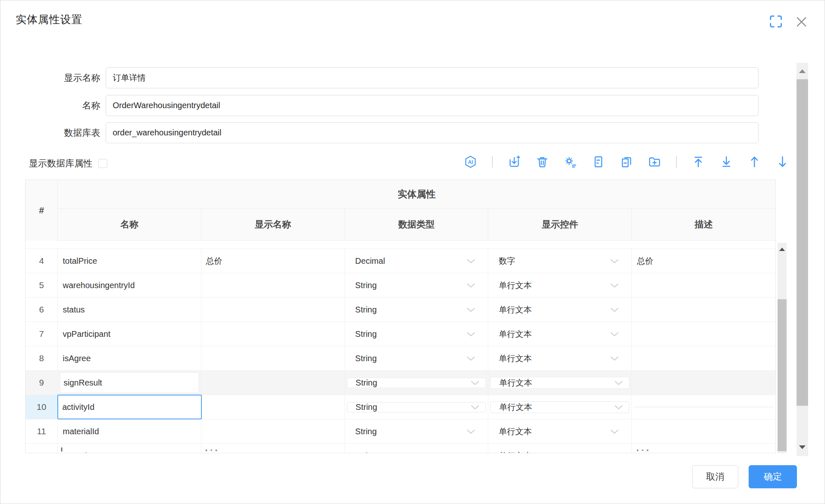 This screenshot has height=504, width=825. Describe the element at coordinates (698, 162) in the screenshot. I see `move-to-top-icon` at that location.